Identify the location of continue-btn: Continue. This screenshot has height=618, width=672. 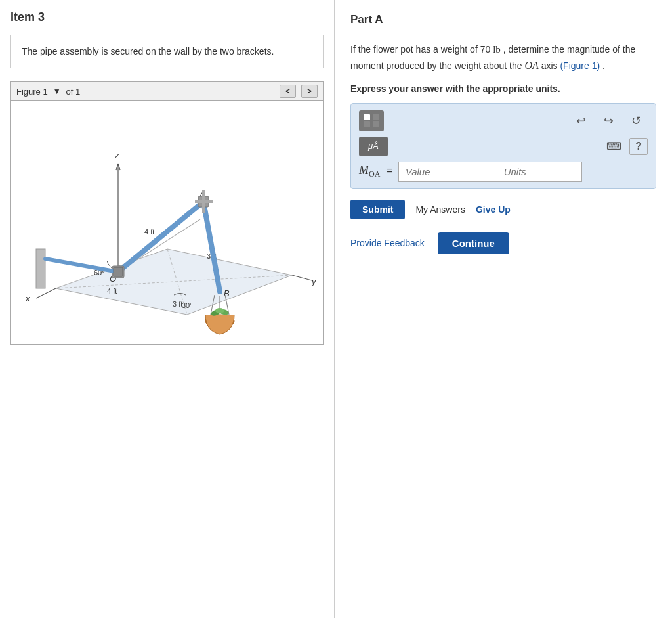
(474, 243).